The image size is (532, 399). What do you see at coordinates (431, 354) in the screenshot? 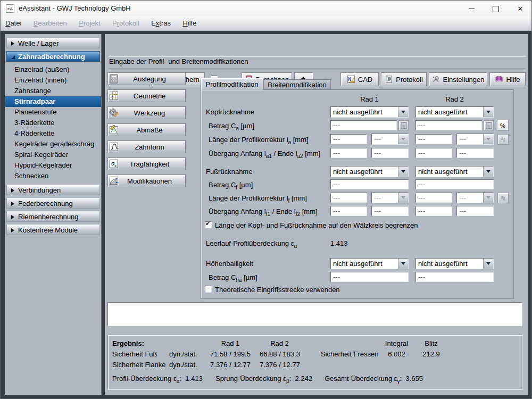
I see `result-row-blitz: 212.9` at bounding box center [431, 354].